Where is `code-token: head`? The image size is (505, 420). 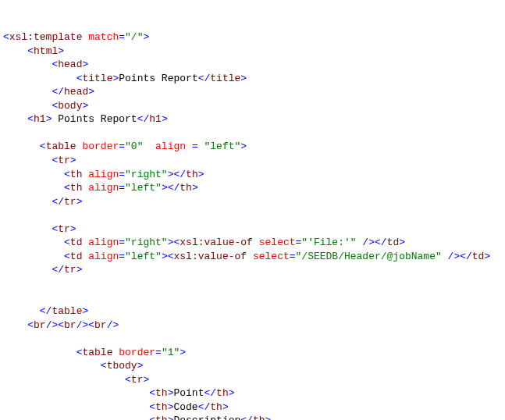
code-token: head is located at coordinates (70, 64).